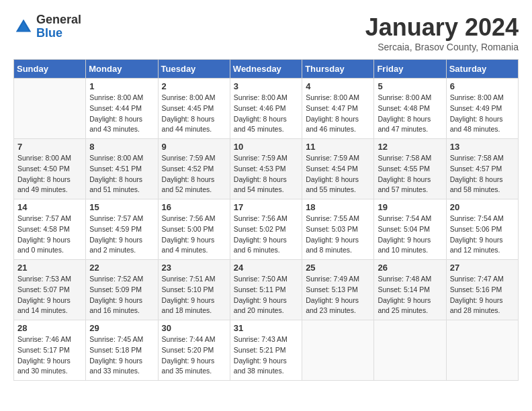 The height and width of the screenshot is (411, 532). Describe the element at coordinates (266, 69) in the screenshot. I see `header-wednesday: Wednesday` at that location.